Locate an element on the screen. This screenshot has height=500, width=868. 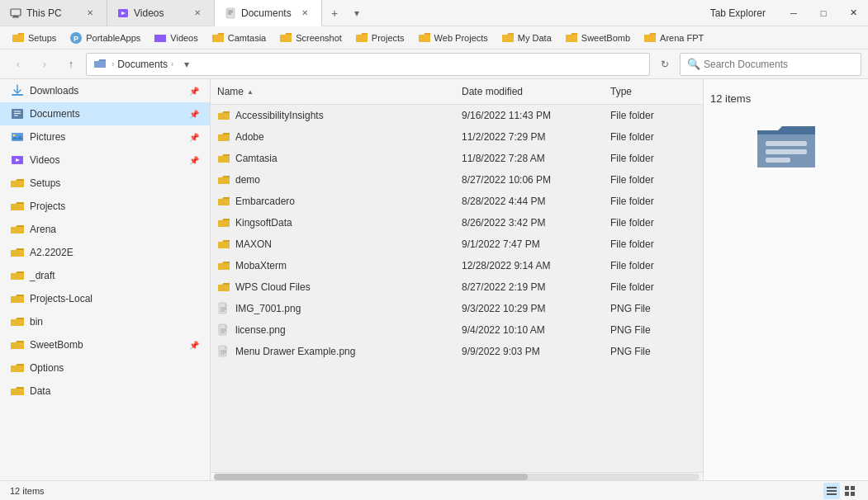
column-header-name: Name ▲ is located at coordinates (333, 92).